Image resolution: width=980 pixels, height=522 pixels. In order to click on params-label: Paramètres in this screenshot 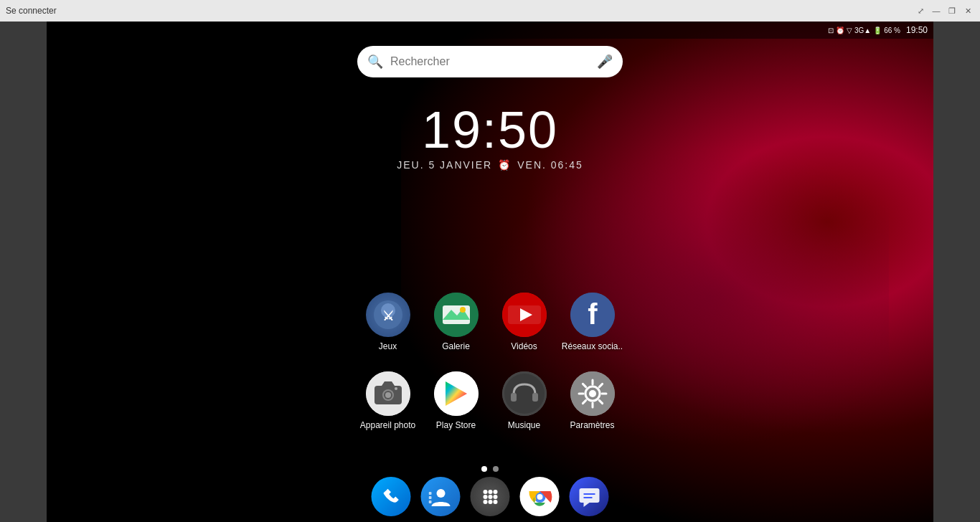, I will do `click(592, 425)`.